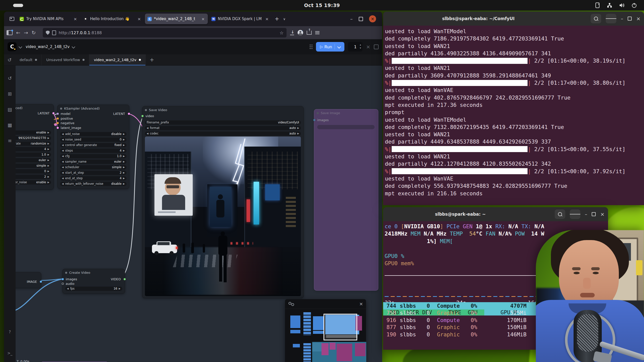  Describe the element at coordinates (514, 149) in the screenshot. I see `terminal-line: %|| 2/2 [01:15<00:00, 37.55s/it]` at that location.